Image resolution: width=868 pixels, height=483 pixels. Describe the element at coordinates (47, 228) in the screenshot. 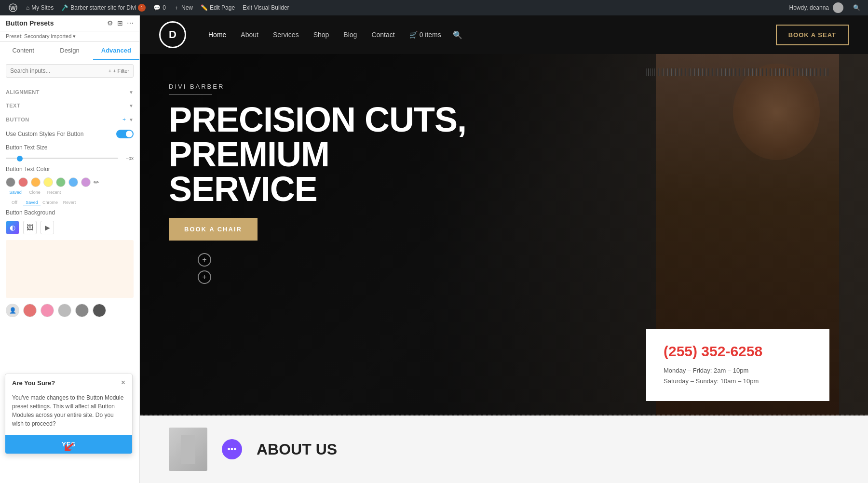

I see `bg-option-video: ▶` at that location.